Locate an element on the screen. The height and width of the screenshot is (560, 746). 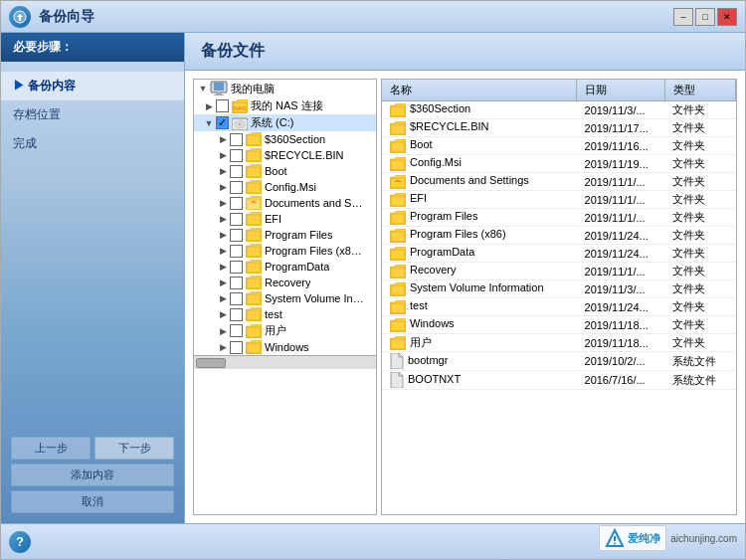
tree-root: ▼ 我的电脑 is located at coordinates (284, 89).